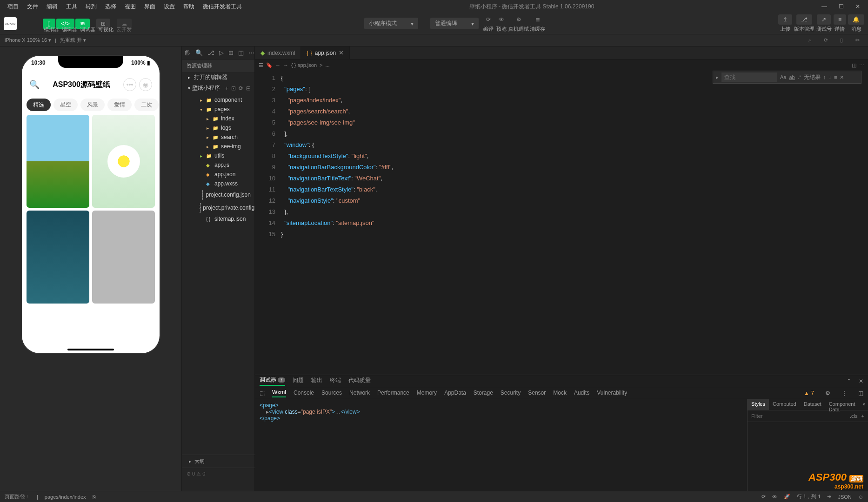  Describe the element at coordinates (248, 88) in the screenshot. I see `collapse-icon: ⊟` at that location.